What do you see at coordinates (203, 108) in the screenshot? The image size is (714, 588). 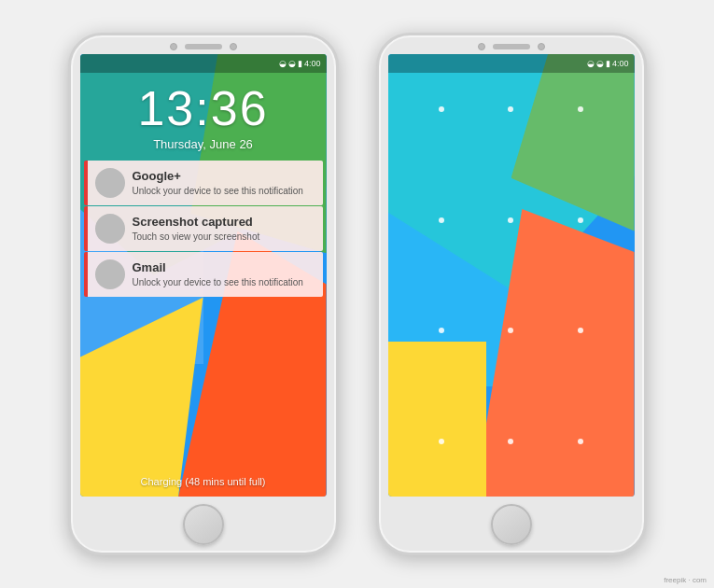 I see `lock-time: 13:36` at bounding box center [203, 108].